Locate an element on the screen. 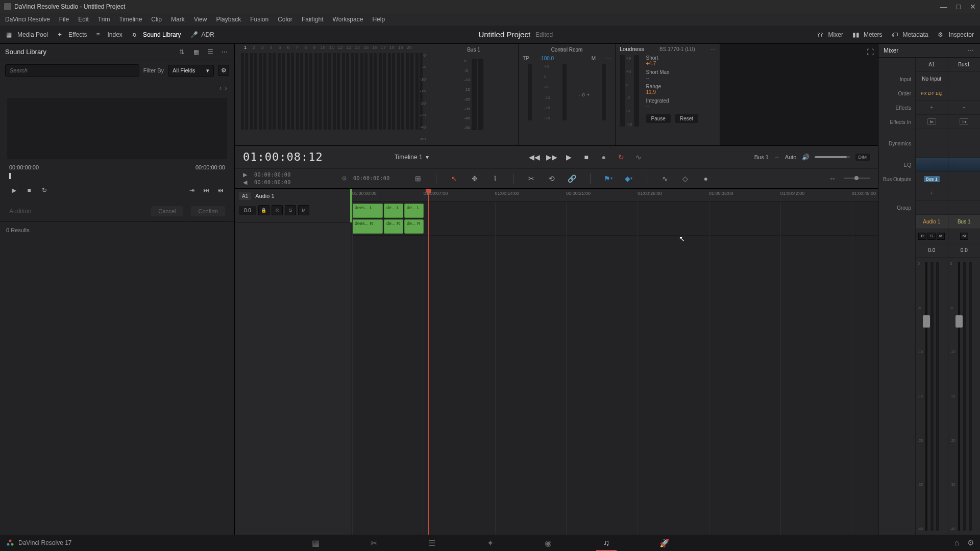 The image size is (980, 551). mx-ch1-hdr: A1 is located at coordinates (932, 65).